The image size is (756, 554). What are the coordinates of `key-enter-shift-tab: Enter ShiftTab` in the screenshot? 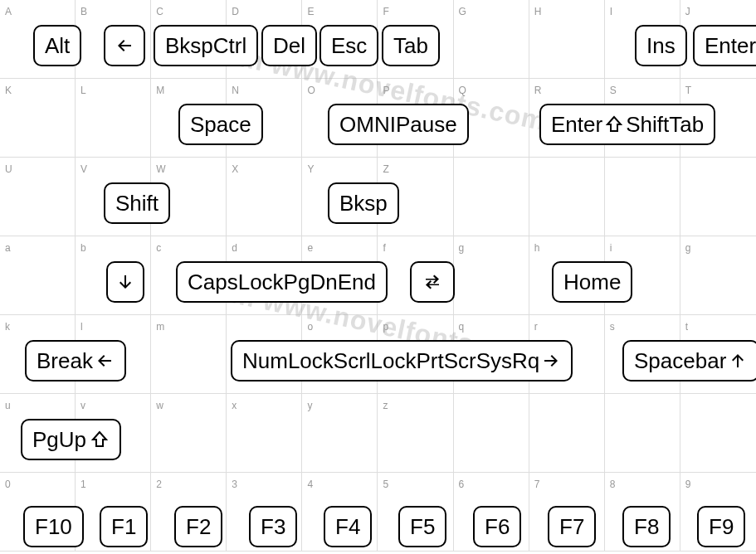 It's located at (627, 124).